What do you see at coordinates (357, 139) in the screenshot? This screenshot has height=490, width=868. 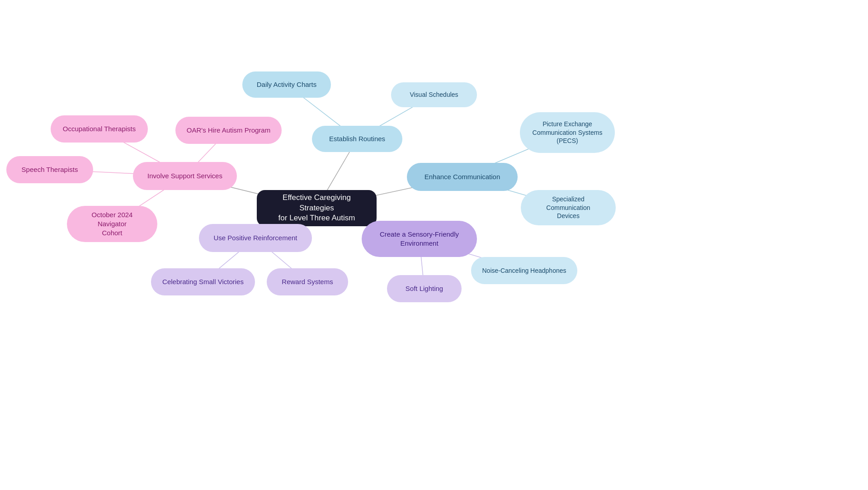 I see `establish-routines-node: Establish Routines` at bounding box center [357, 139].